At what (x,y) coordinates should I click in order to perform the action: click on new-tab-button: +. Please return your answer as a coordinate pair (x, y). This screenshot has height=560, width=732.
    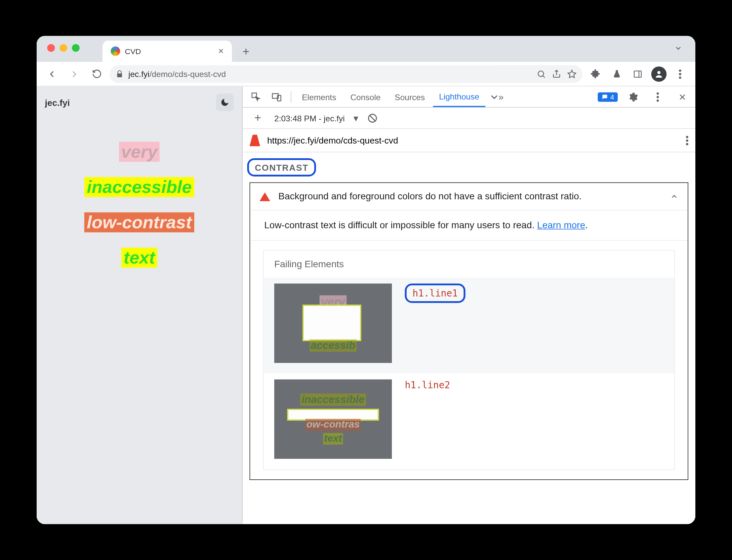
    Looking at the image, I should click on (246, 51).